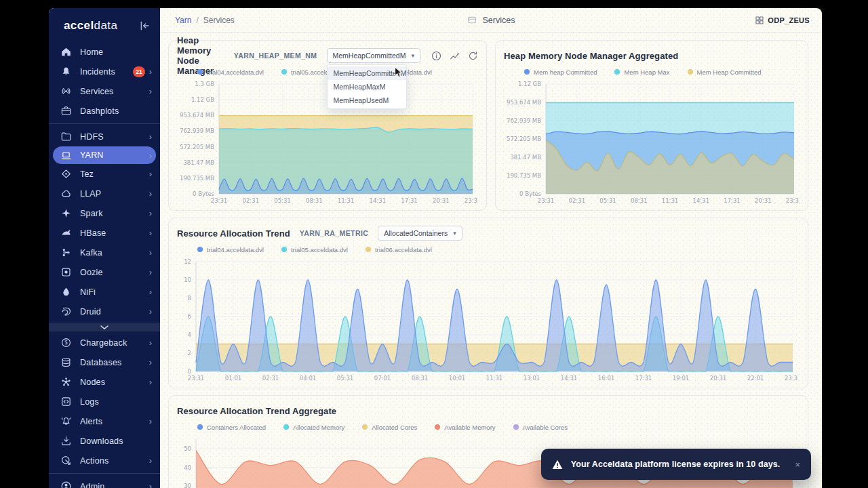  I want to click on sidebar-collapse-icon, so click(144, 26).